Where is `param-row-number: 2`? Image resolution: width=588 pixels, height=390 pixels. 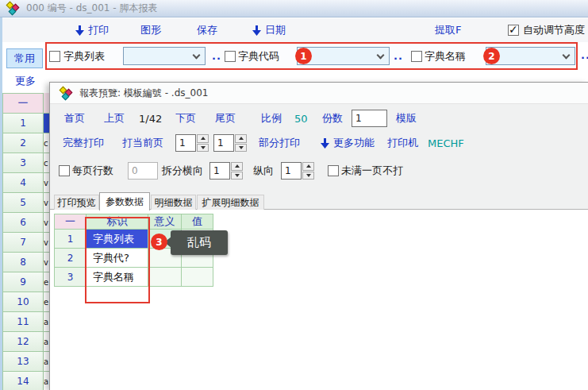
param-row-number: 2 is located at coordinates (71, 258).